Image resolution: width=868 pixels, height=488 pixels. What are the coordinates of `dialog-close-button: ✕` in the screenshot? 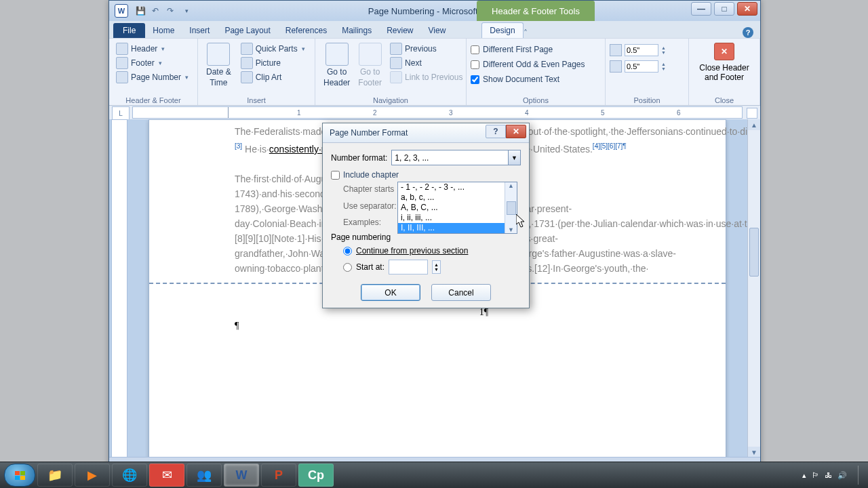 It's located at (516, 131).